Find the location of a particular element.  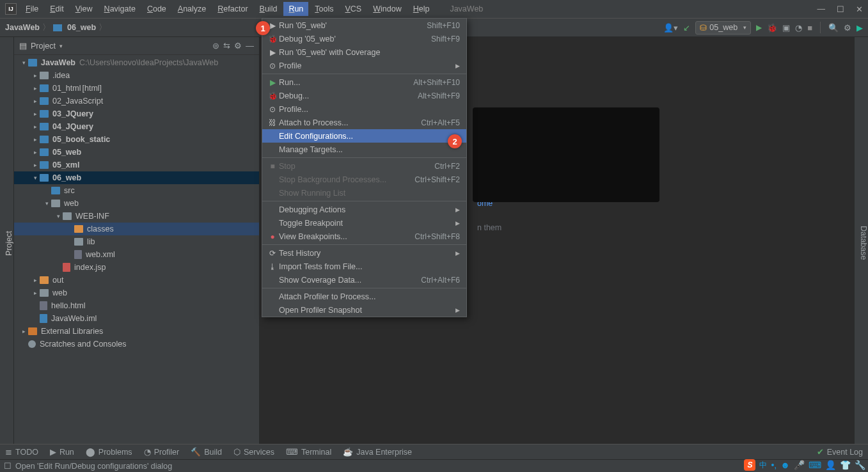

run-config-selector: ⛁ 05_web is located at coordinates (723, 28).